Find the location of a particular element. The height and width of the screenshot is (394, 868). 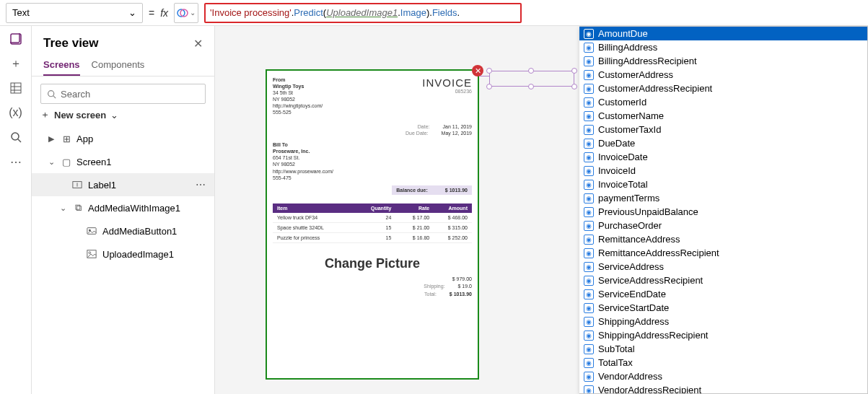

intellisense-item: ◉PurchaseOrder is located at coordinates (723, 225).